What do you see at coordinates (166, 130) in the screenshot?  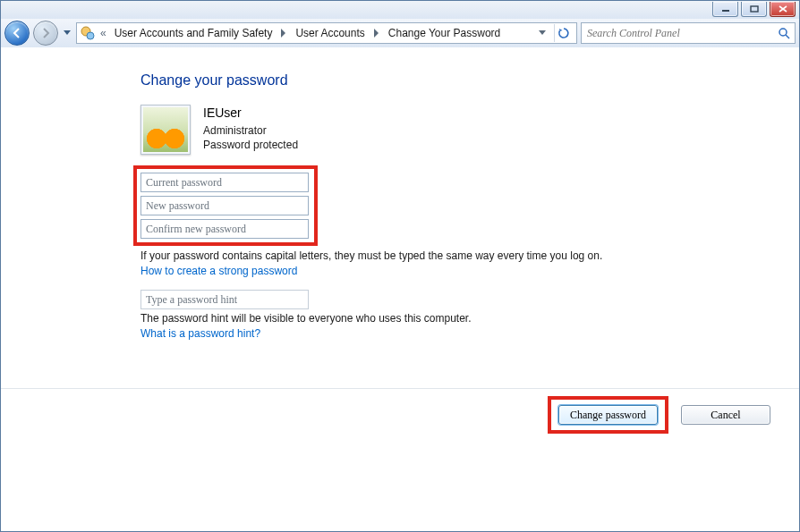 I see `user-avatar` at bounding box center [166, 130].